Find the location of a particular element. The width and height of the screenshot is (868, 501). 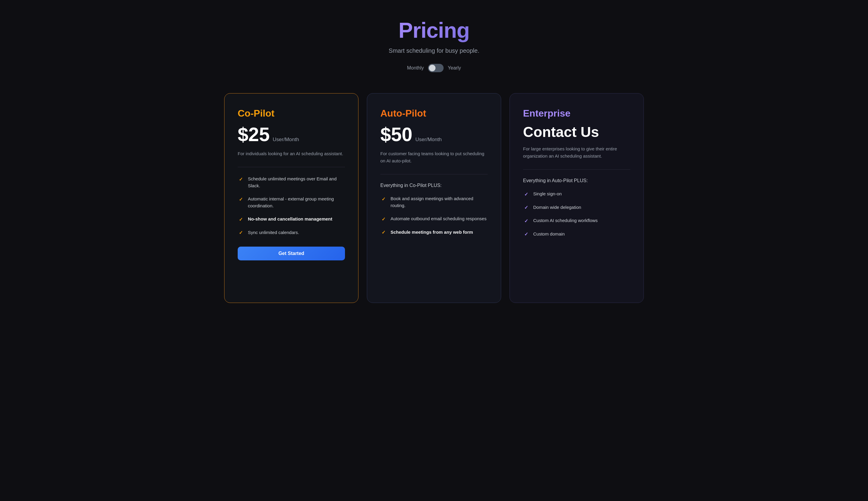

feature-text: Sync unlimited calendars. is located at coordinates (273, 233).